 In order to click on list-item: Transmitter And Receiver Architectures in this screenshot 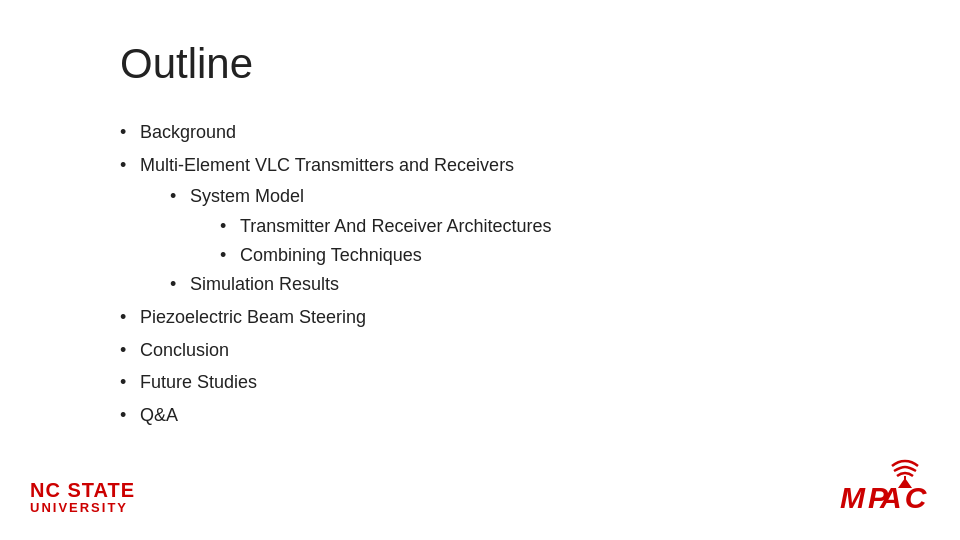, I will do `click(550, 226)`.